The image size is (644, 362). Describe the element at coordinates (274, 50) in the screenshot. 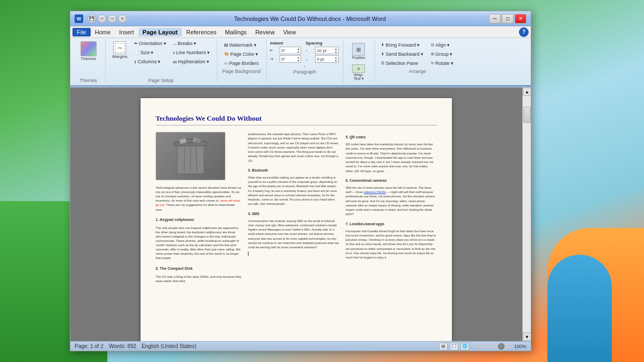

I see `indent-left-icon: ⇤` at that location.